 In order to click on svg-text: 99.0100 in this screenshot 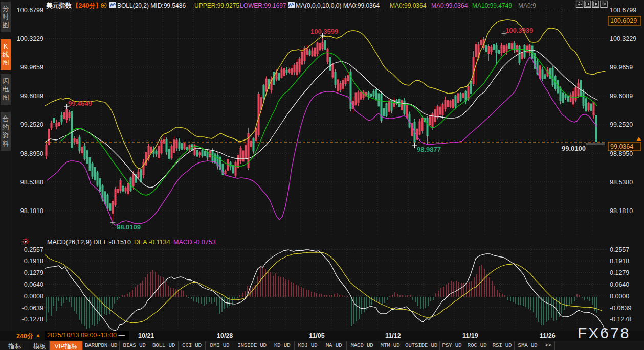, I will do `click(574, 148)`.